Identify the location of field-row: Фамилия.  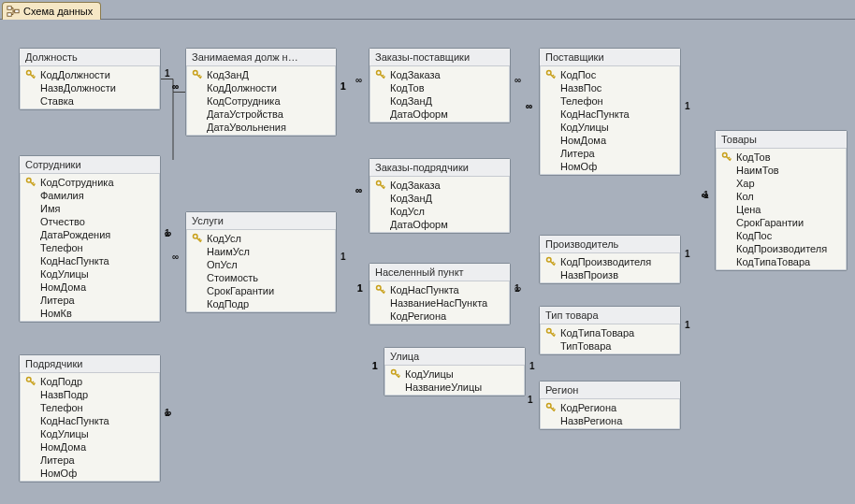
(90, 195).